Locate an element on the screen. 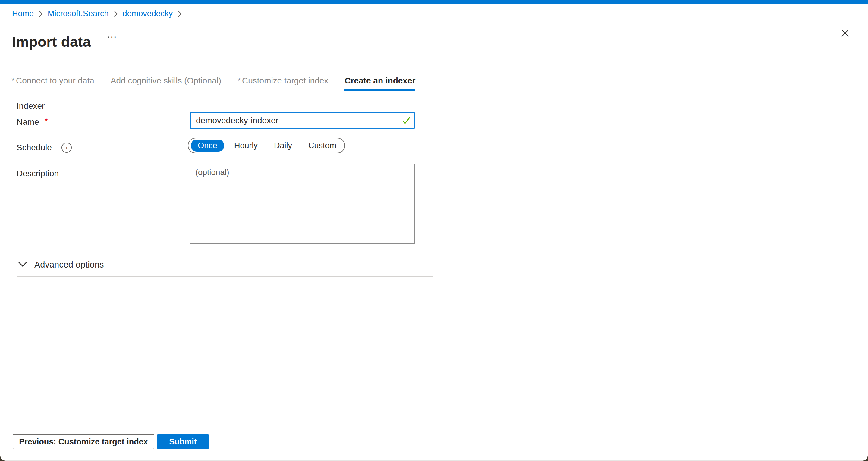 The height and width of the screenshot is (461, 868). page-title: Import data is located at coordinates (51, 42).